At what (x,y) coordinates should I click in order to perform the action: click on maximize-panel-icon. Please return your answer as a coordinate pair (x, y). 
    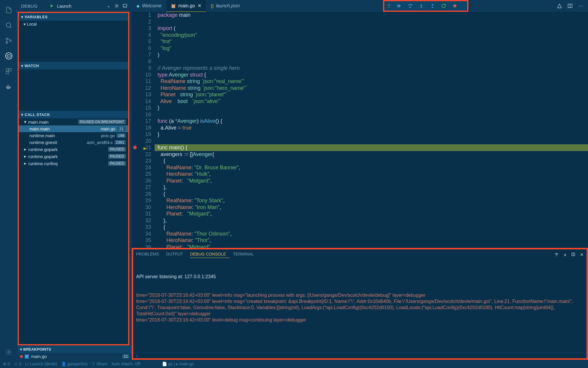
    Looking at the image, I should click on (573, 255).